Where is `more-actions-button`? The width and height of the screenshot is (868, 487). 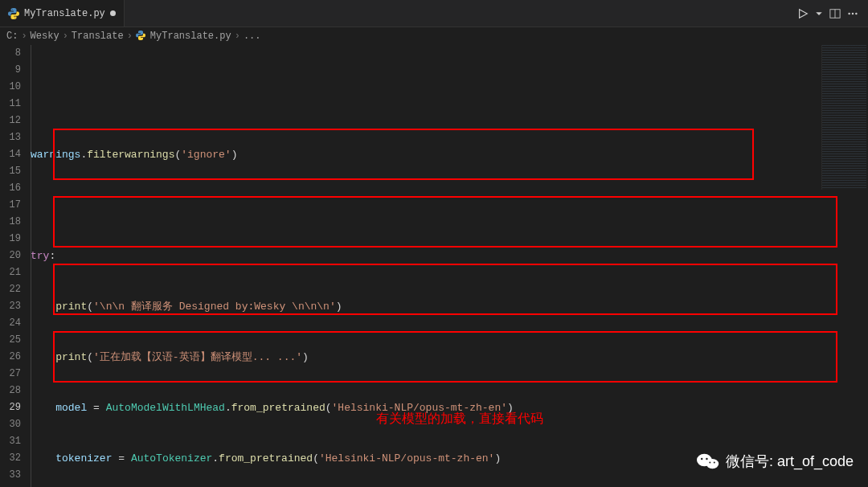
more-actions-button is located at coordinates (853, 14).